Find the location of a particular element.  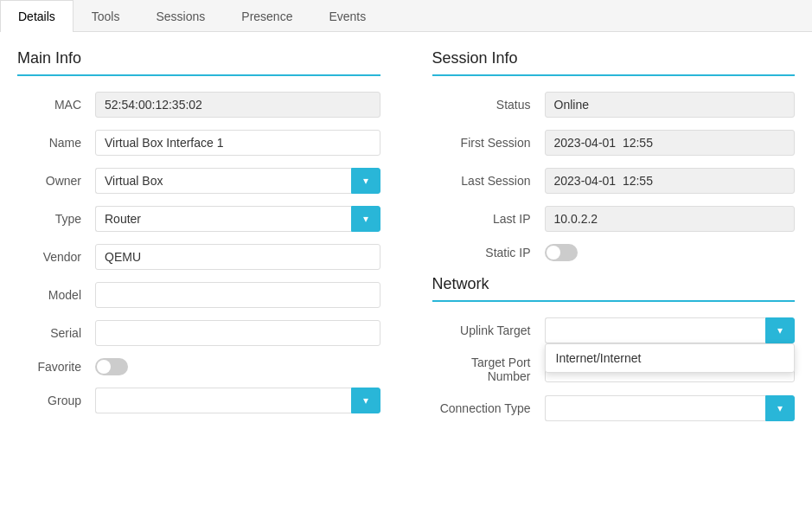

uplink-target-select-wrapper: ▾ Internet/Internet is located at coordinates (670, 330).